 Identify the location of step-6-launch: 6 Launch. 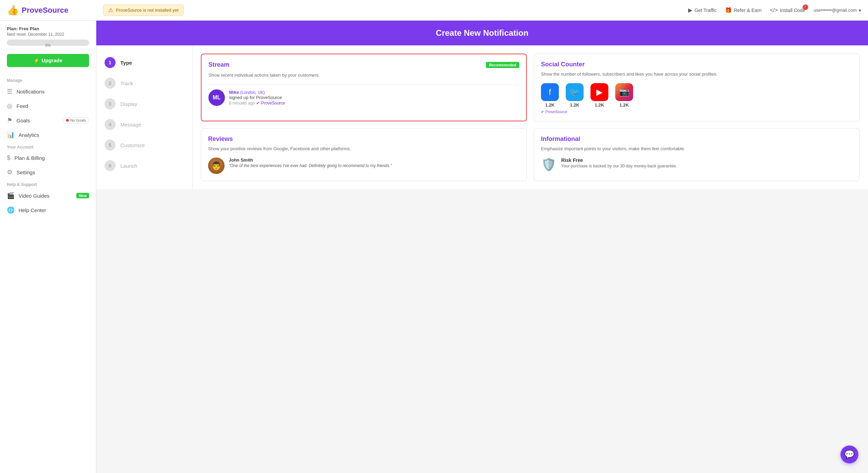
(144, 166).